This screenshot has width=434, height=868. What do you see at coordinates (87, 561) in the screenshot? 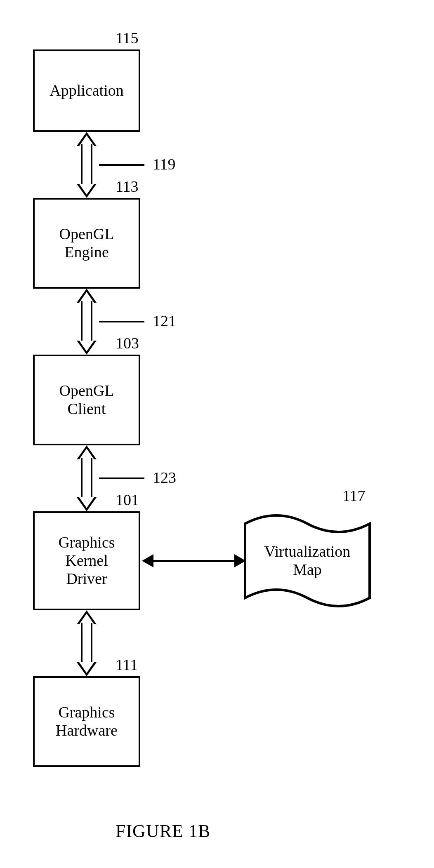
I see `graphics-kernel-driver-label: Graphics Kernel Driver` at bounding box center [87, 561].